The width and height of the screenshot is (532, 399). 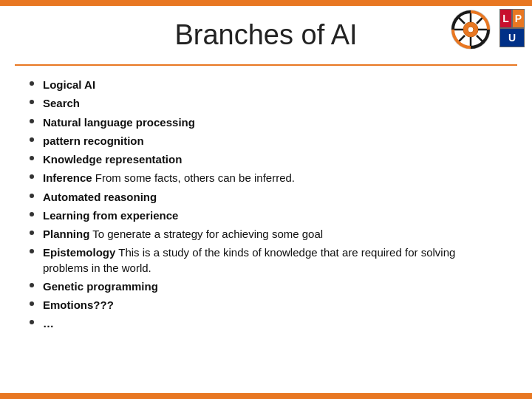 What do you see at coordinates (78, 305) in the screenshot?
I see `list-item-text: Emotions???` at bounding box center [78, 305].